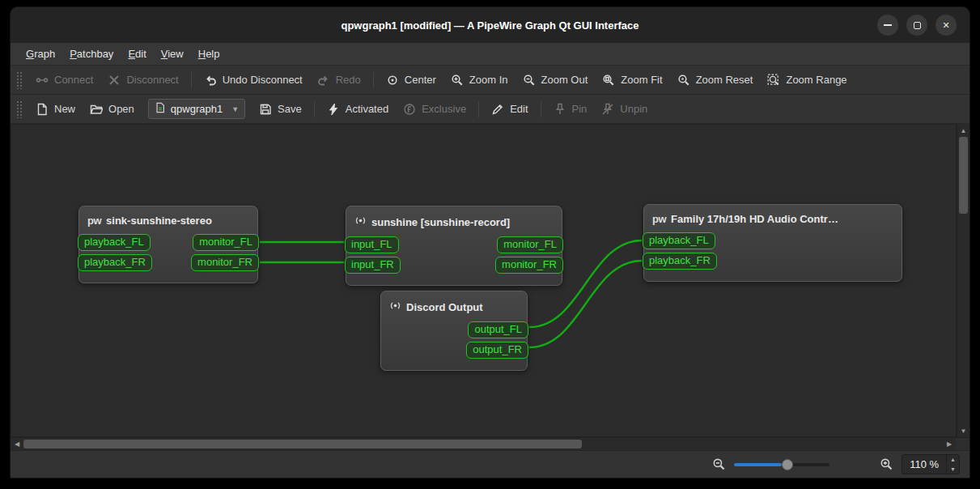 This screenshot has height=489, width=980. Describe the element at coordinates (490, 54) in the screenshot. I see `menubar: Graph Patchbay Edit View Help` at that location.